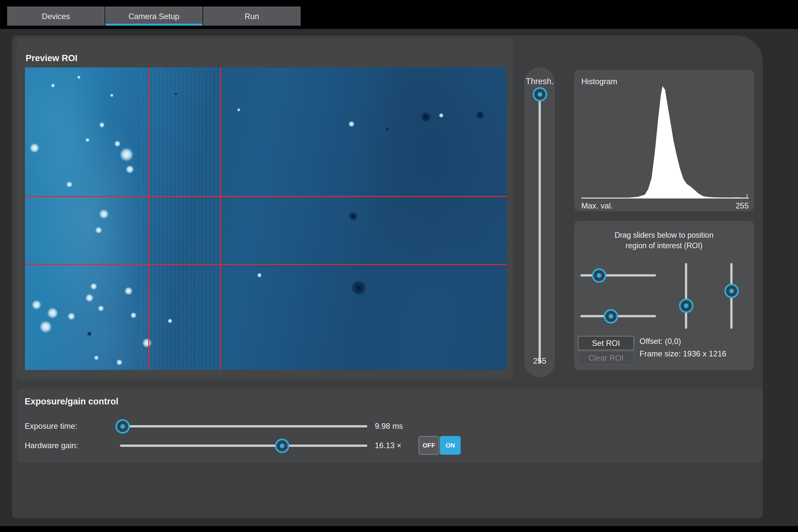 The height and width of the screenshot is (532, 798). Describe the element at coordinates (660, 341) in the screenshot. I see `roi-offset-text: Offset: (0,0)` at that location.